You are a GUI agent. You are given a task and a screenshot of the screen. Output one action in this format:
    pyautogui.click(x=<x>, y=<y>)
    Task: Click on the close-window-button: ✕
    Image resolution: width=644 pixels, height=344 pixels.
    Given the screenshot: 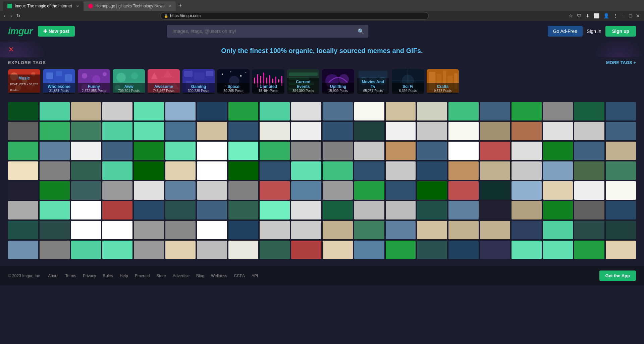 What is the action you would take?
    pyautogui.click(x=638, y=16)
    